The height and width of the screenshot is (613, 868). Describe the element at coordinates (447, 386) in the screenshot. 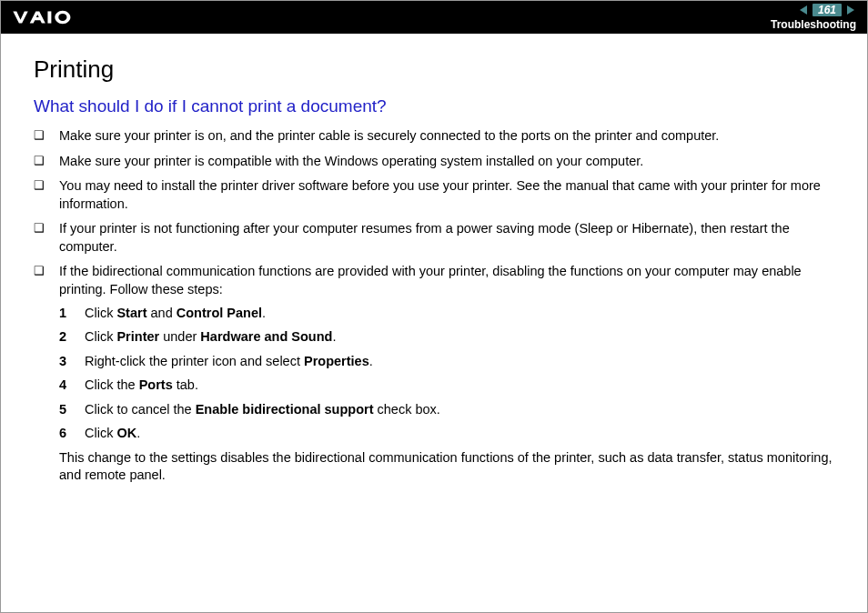

I see `step-item: 4 Click the Ports tab.` at that location.